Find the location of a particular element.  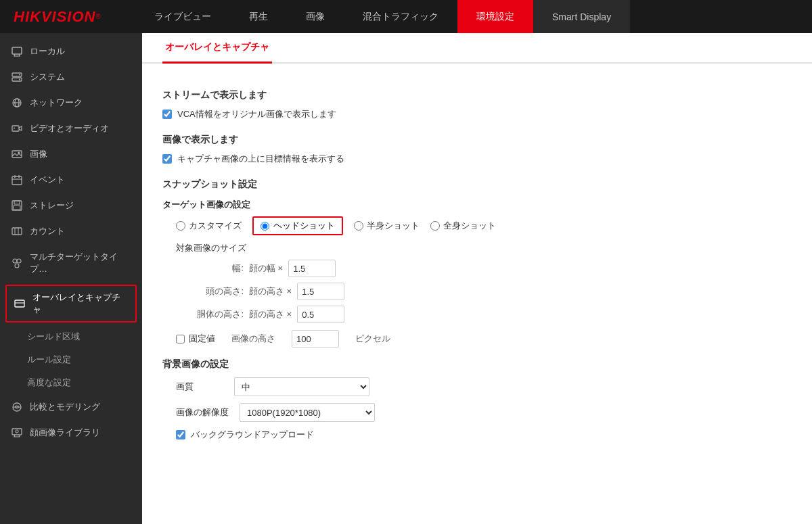

nav-tabs: ライブビュー 再生 画像 混合トラフィック 環境設定 Smart Display is located at coordinates (474, 16).